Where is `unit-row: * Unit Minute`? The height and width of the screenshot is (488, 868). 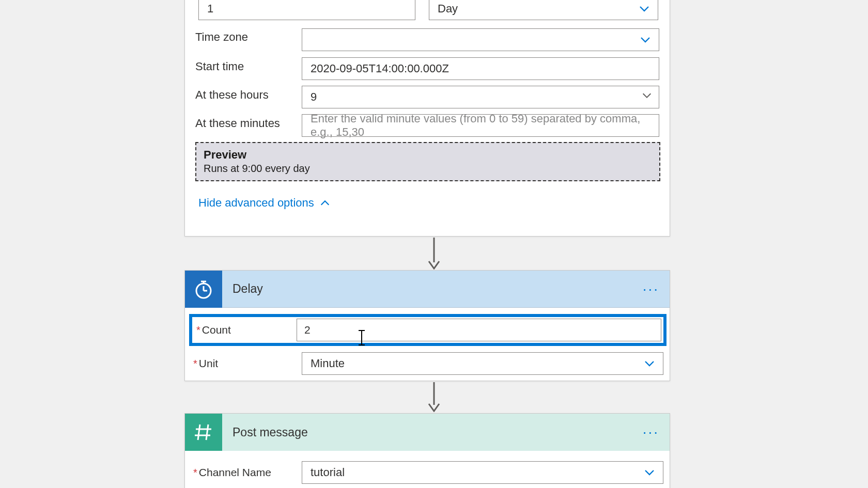
unit-row: * Unit Minute is located at coordinates (428, 364).